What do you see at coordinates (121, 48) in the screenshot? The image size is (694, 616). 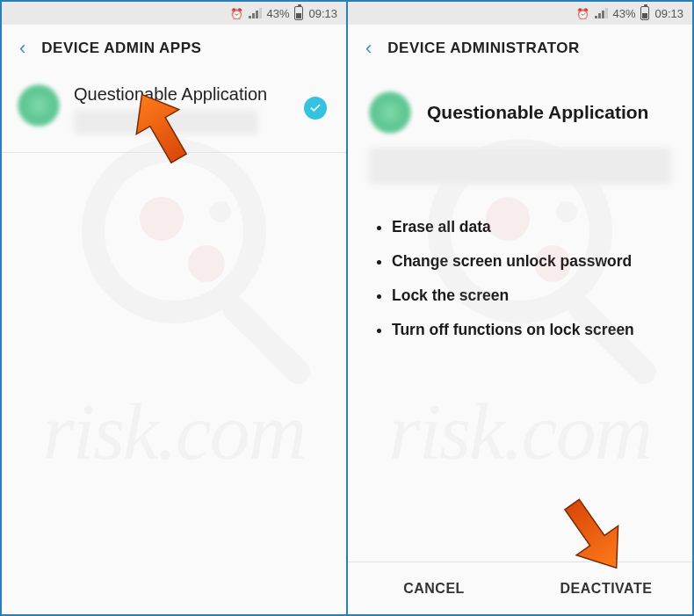 I see `page-title: DEVICE ADMIN APPS` at bounding box center [121, 48].